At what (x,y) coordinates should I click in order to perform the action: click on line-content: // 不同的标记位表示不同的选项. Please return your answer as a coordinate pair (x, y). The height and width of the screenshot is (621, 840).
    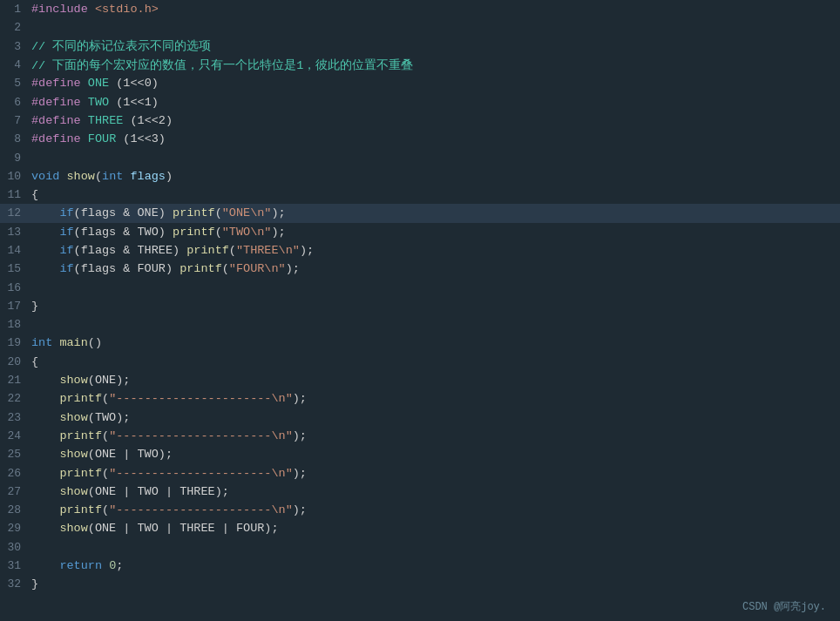
    Looking at the image, I should click on (121, 46).